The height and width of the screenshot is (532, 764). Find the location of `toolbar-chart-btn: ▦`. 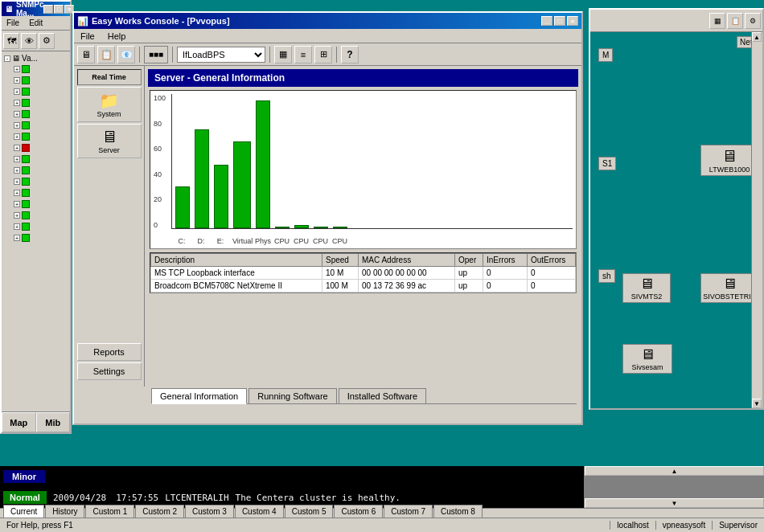

toolbar-chart-btn: ▦ is located at coordinates (283, 55).